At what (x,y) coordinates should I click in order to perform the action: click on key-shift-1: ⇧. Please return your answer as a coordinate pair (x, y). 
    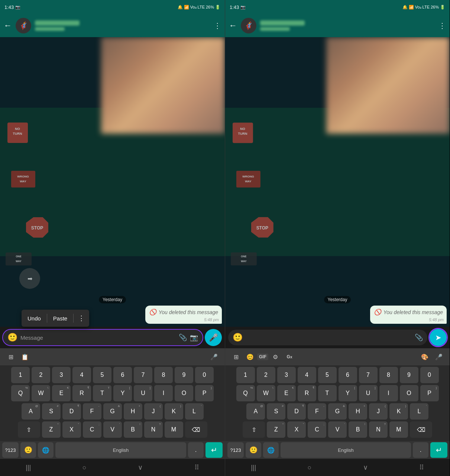
    Looking at the image, I should click on (29, 430).